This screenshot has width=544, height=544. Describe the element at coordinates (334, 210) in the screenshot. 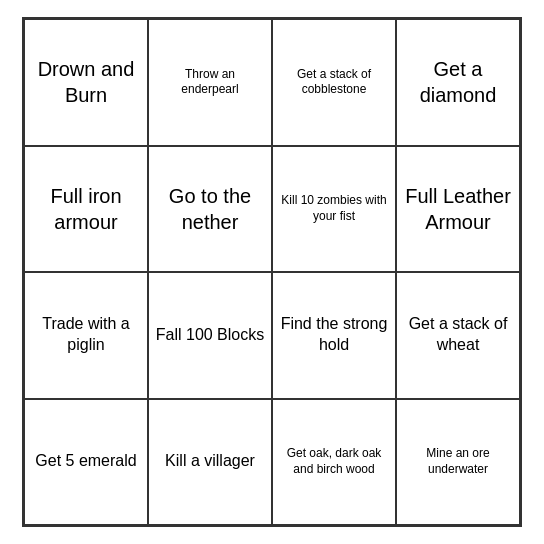

I see `bingo-cell-6: Kill 10 zombies with your fist` at that location.